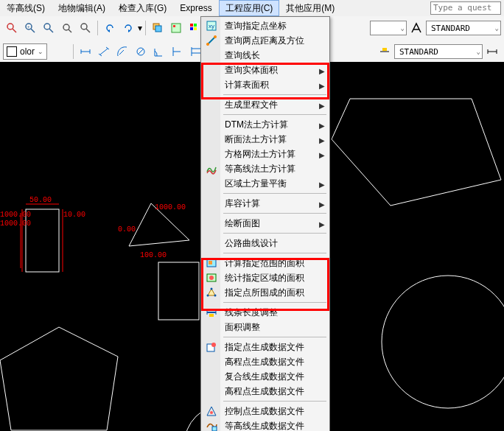 Image resolution: width=504 pixels, height=431 pixels. I want to click on dropdown-item: 绘断面图▶, so click(265, 223).